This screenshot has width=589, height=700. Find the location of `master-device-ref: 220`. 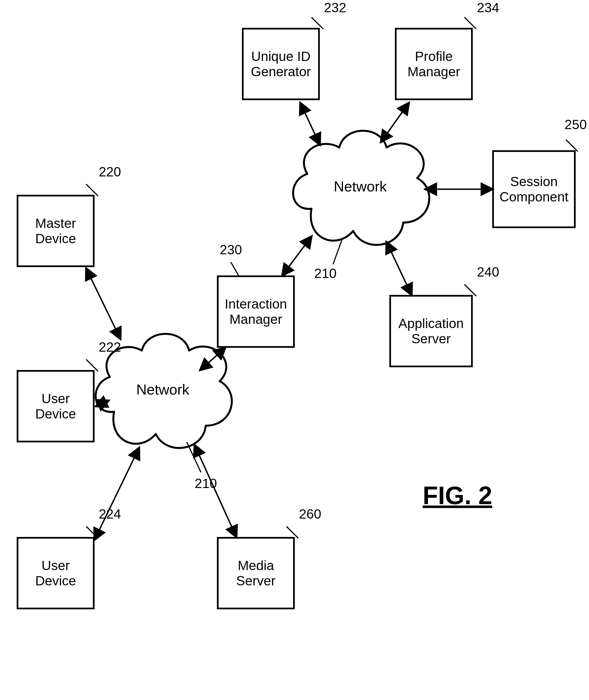

master-device-ref: 220 is located at coordinates (110, 172).